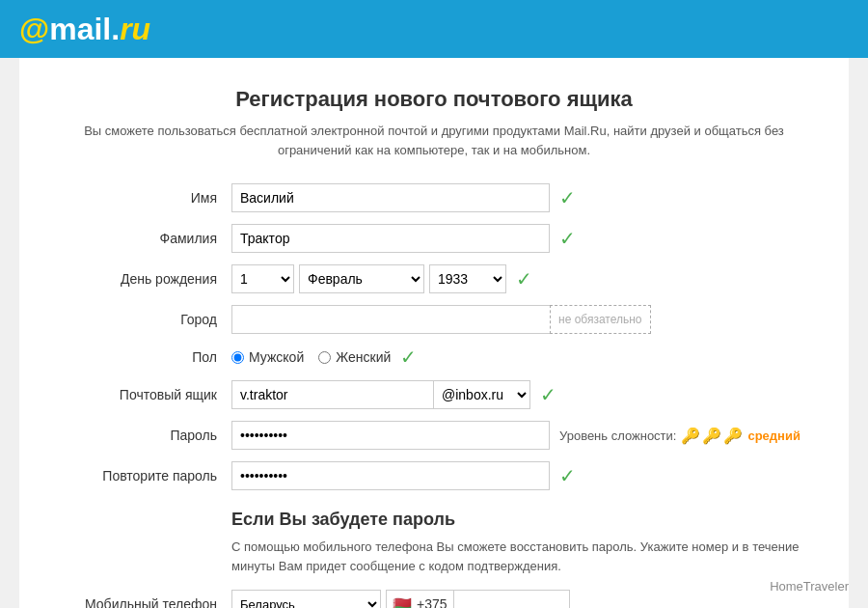  I want to click on password-repeat-check-icon: ✓, so click(567, 476).